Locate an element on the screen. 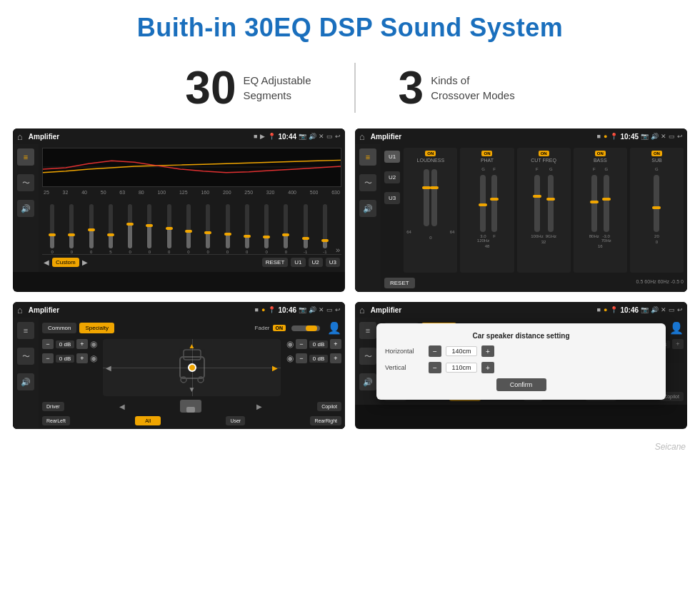 This screenshot has height=616, width=700. back-icon-br: ↩ is located at coordinates (680, 310).